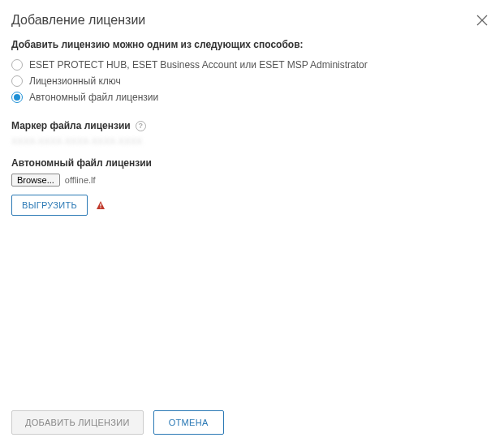  Describe the element at coordinates (252, 97) in the screenshot. I see `radio-option-offline-file: Автономный файл лицензии` at that location.